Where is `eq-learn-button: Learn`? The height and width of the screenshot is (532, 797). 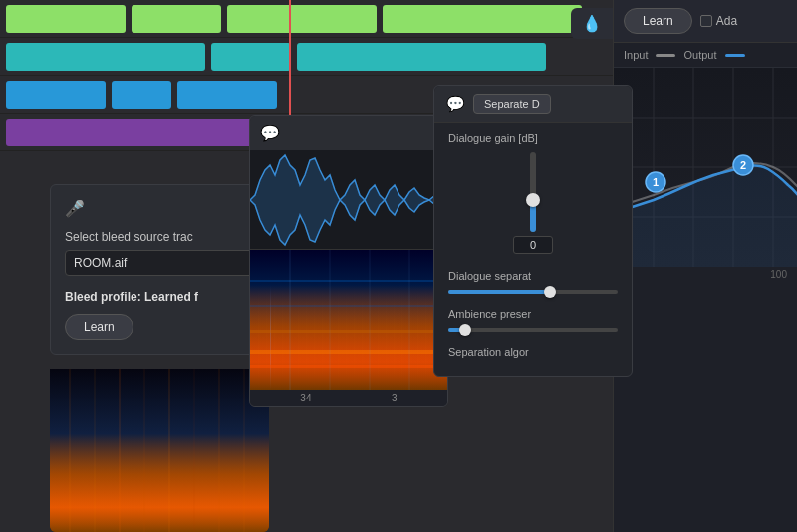 eq-learn-button: Learn is located at coordinates (658, 21).